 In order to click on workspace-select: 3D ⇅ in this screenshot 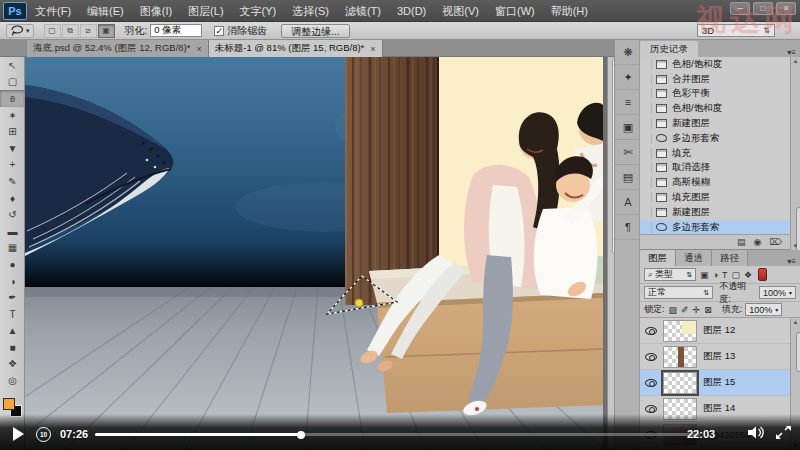, I will do `click(736, 30)`.